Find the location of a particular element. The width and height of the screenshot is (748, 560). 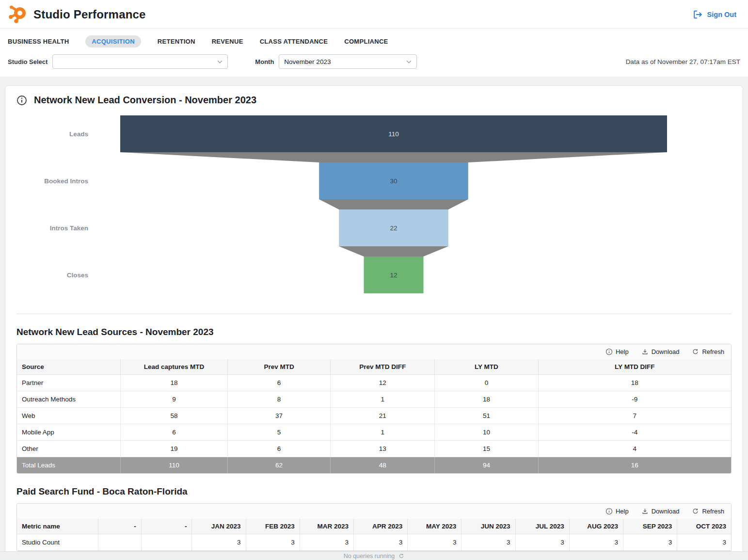

cell: 8 is located at coordinates (279, 400).